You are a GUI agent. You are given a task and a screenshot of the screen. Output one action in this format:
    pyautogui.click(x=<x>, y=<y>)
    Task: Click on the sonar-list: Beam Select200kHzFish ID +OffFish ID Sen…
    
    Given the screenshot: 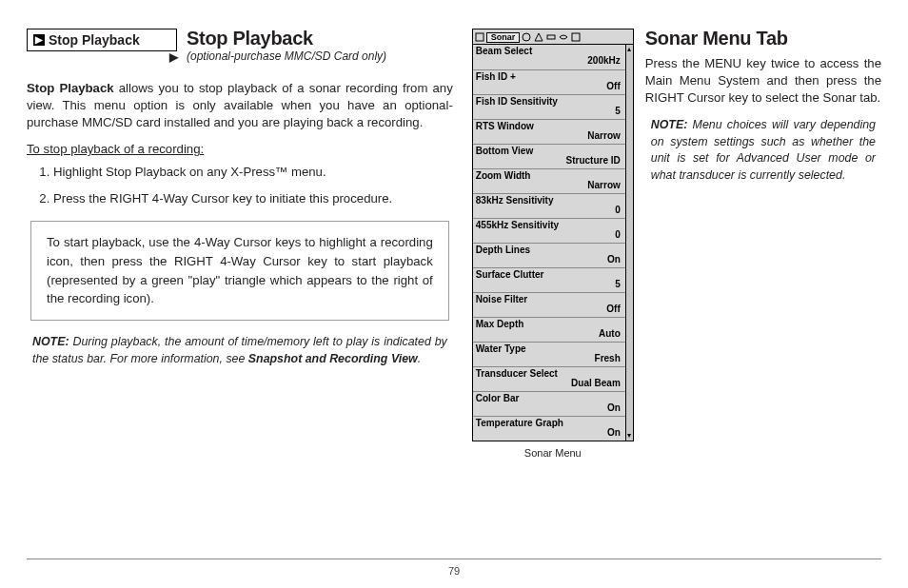 What is the action you would take?
    pyautogui.click(x=549, y=243)
    